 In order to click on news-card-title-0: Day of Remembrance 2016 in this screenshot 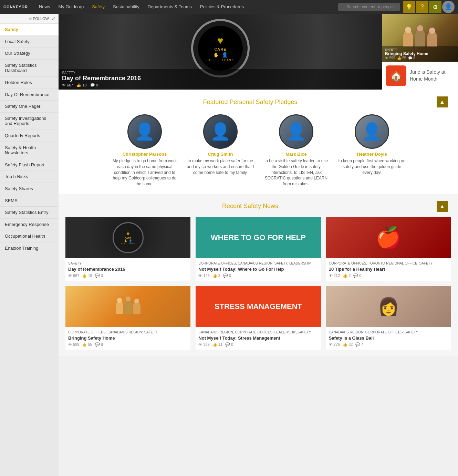, I will do `click(128, 269)`.